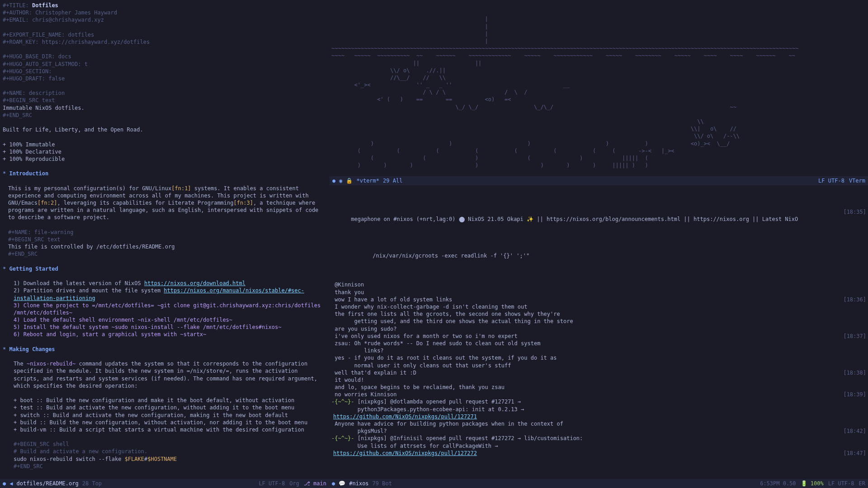  I want to click on org-meta-hugo-draft: #+HUGO_DRAFT: false, so click(165, 79).